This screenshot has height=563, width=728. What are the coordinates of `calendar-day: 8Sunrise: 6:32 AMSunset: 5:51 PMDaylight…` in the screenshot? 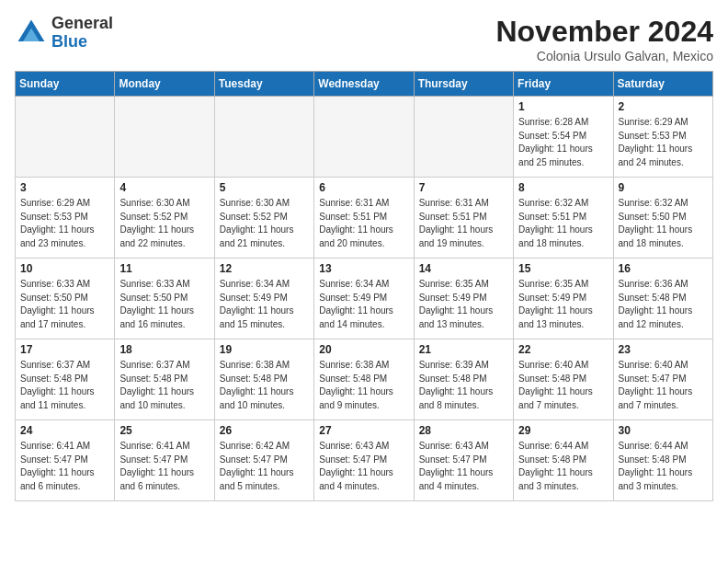 It's located at (563, 218).